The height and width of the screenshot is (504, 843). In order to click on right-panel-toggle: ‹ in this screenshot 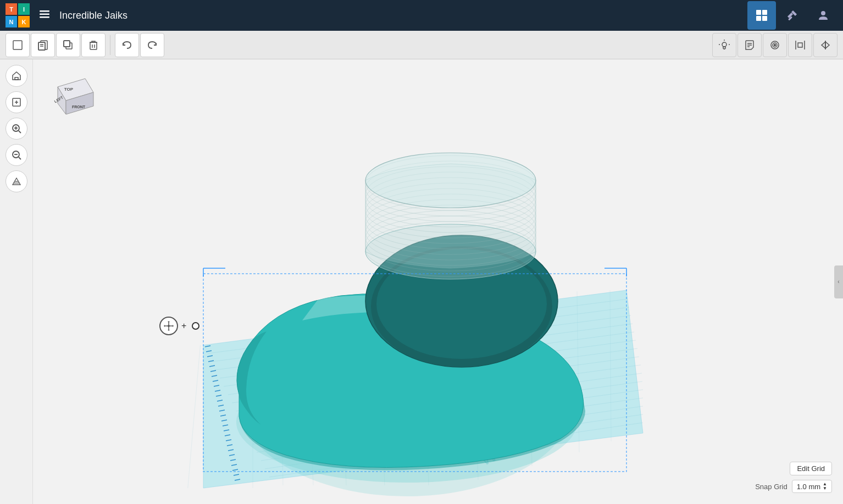, I will do `click(839, 282)`.